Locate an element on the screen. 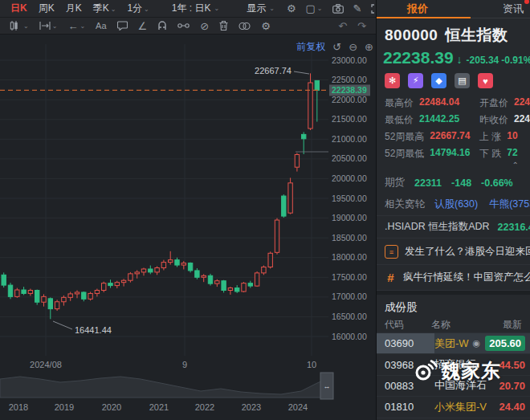 This screenshot has height=420, width=530. trendline-tool-icon: ∠ is located at coordinates (143, 26).